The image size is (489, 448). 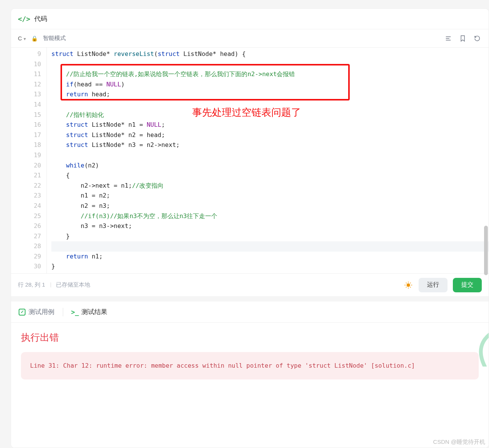 I want to click on vertical-scrollbar, so click(x=486, y=179).